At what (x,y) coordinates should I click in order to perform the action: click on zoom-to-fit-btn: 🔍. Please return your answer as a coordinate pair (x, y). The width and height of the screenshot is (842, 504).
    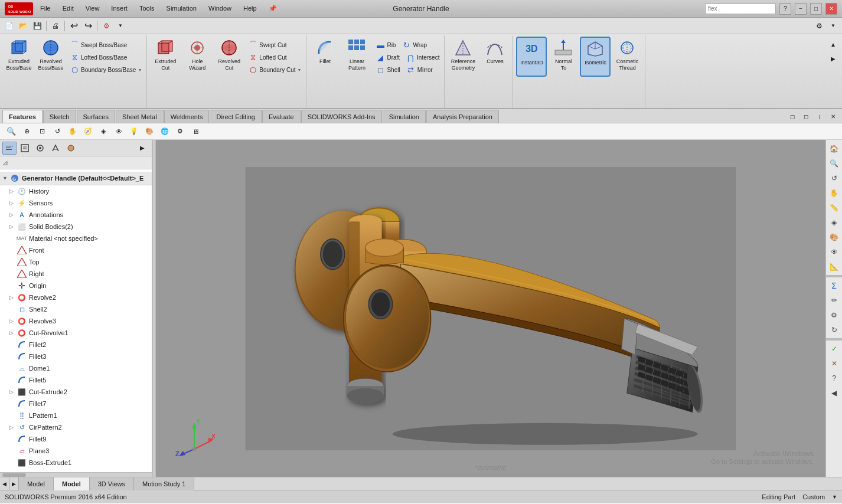
    Looking at the image, I should click on (11, 132).